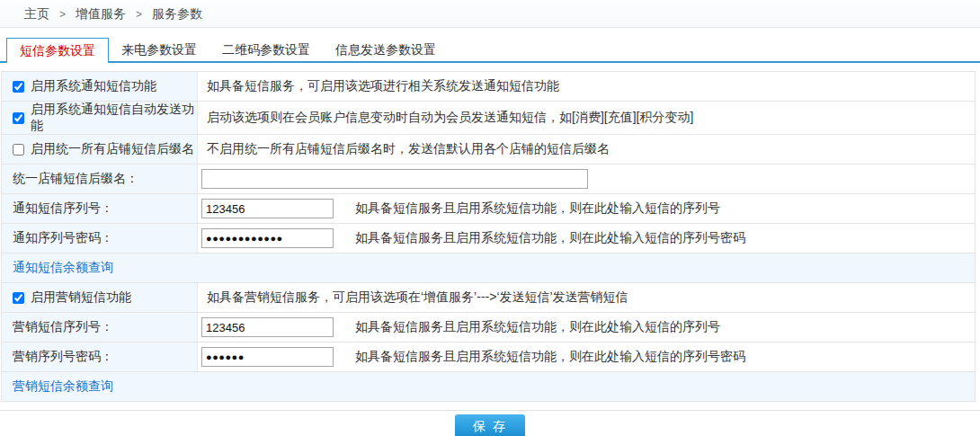 The height and width of the screenshot is (436, 980). Describe the element at coordinates (488, 209) in the screenshot. I see `table-row: 通知短信序列号： 如具备短信服务且启用系统短信功能，则在此处输入短信的序列号` at that location.